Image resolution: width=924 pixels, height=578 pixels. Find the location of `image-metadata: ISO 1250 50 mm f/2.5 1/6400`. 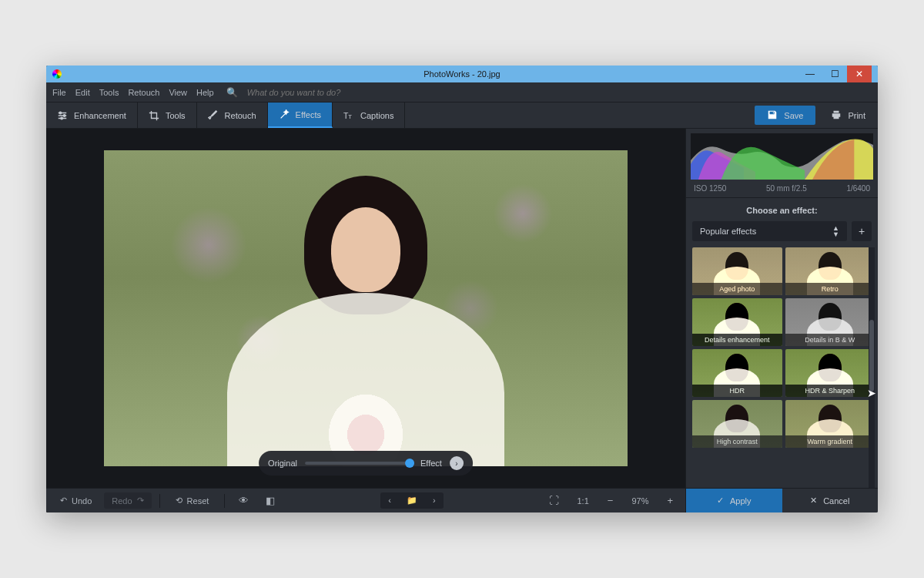

image-metadata: ISO 1250 50 mm f/2.5 1/6400 is located at coordinates (782, 188).